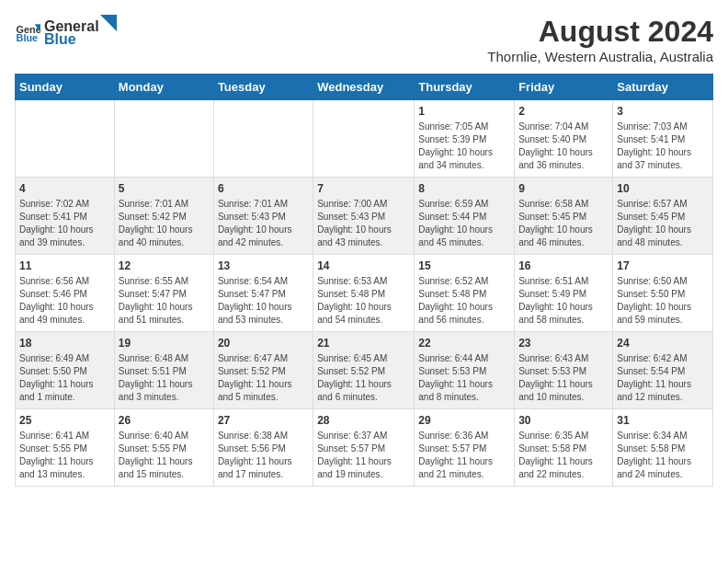 Image resolution: width=728 pixels, height=563 pixels. What do you see at coordinates (563, 224) in the screenshot?
I see `cell-info: Sunrise: 6:58 AM Sunset: 5:45 PM Dayligh…` at bounding box center [563, 224].